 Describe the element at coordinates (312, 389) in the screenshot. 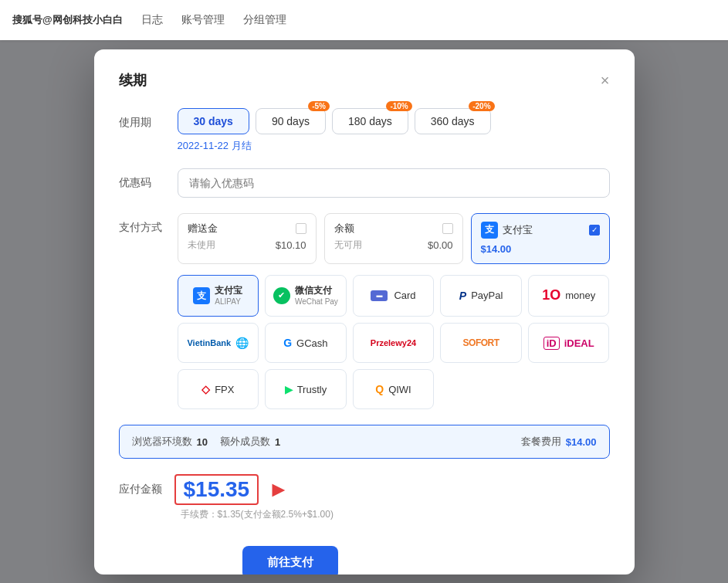

I see `trustly-label: Trustly` at that location.